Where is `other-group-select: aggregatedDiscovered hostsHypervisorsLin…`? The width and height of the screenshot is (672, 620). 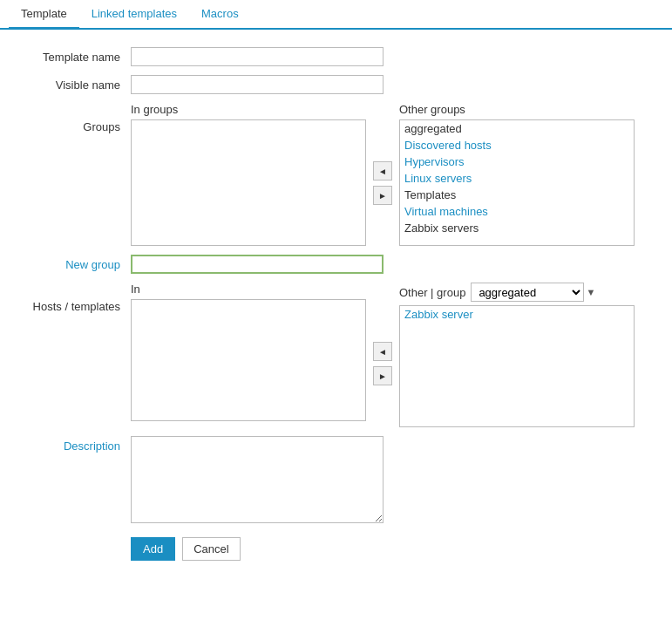
other-group-select: aggregatedDiscovered hostsHypervisorsLin… is located at coordinates (527, 292).